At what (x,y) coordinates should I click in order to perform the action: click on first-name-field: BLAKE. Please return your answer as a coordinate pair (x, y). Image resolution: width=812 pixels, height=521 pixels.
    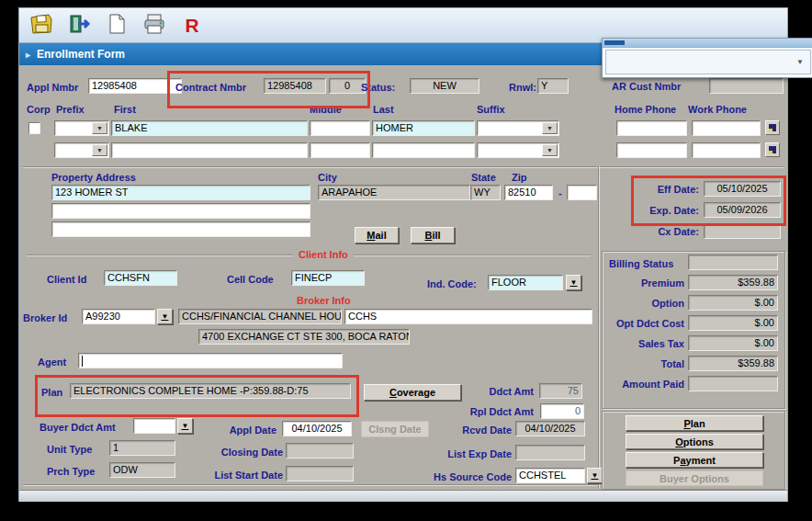
    Looking at the image, I should click on (209, 129).